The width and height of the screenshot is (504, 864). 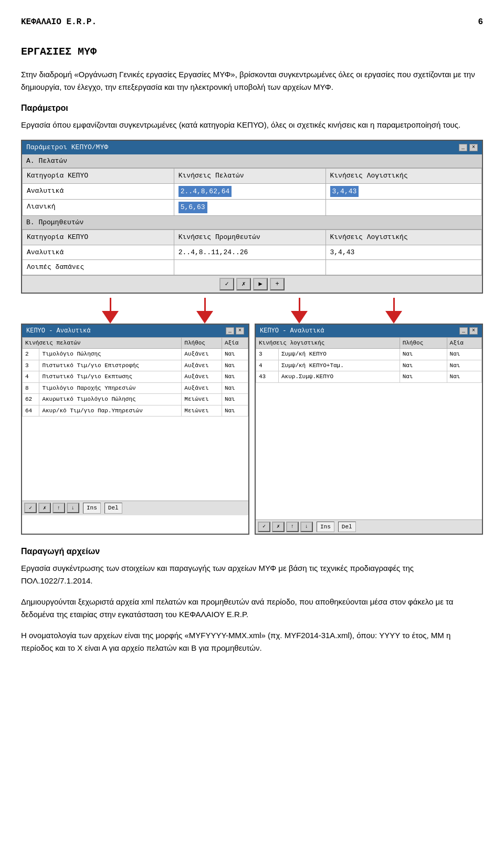 What do you see at coordinates (369, 331) in the screenshot?
I see `right-subwindow-titlebar: ΚΕΠΥΟ - Αναλυτικά _ ×` at bounding box center [369, 331].